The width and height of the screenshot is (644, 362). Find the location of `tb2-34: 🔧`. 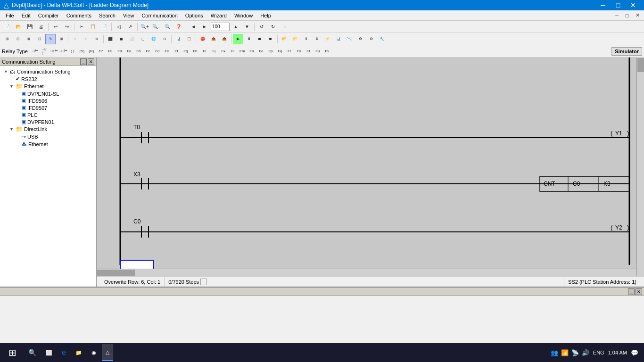

tb2-34: 🔧 is located at coordinates (382, 39).